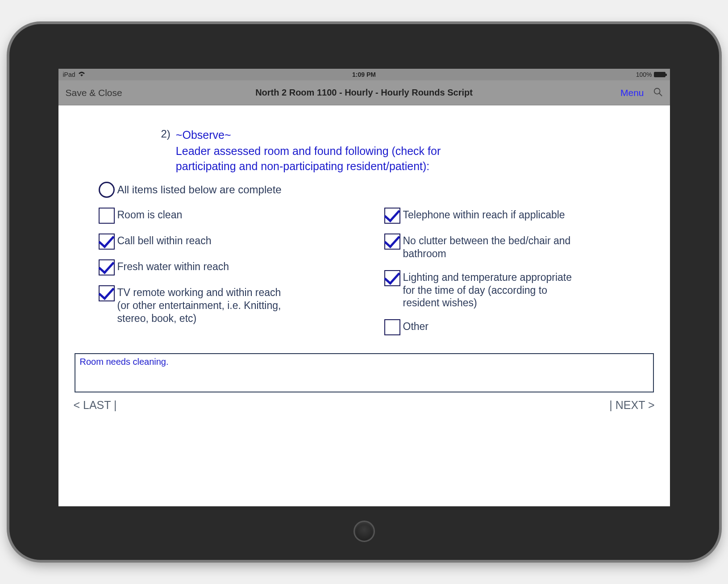  I want to click on battery-percent: 100%, so click(644, 75).